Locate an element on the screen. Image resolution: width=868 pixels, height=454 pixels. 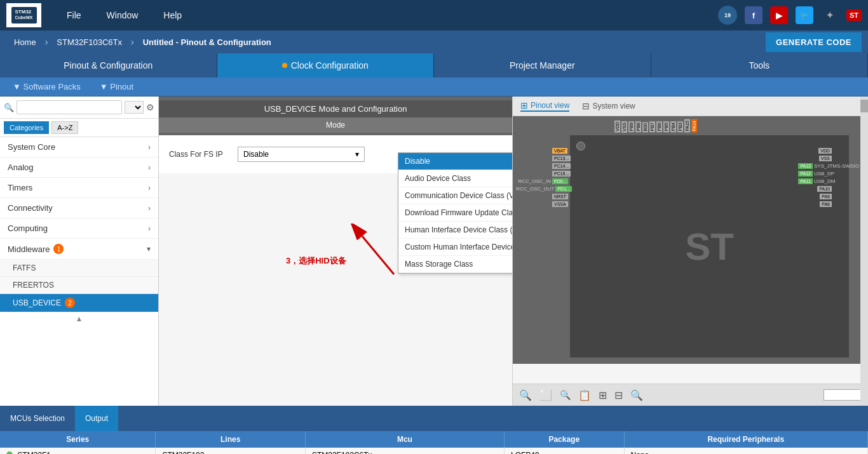
sidebar-item-timers: Timers › is located at coordinates (79, 188).